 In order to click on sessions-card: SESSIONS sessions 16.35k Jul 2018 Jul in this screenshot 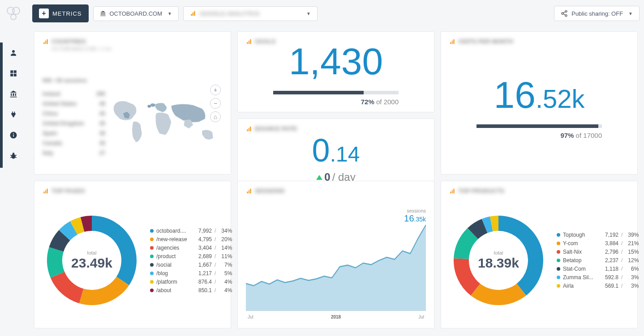, I will do `click(336, 255)`.